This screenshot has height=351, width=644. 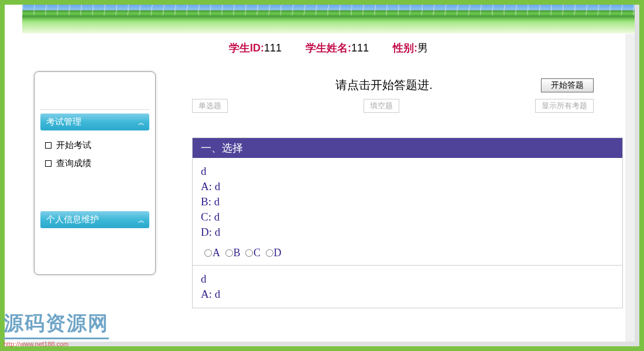 What do you see at coordinates (405, 48) in the screenshot?
I see `student-gender-label: 性别:` at bounding box center [405, 48].